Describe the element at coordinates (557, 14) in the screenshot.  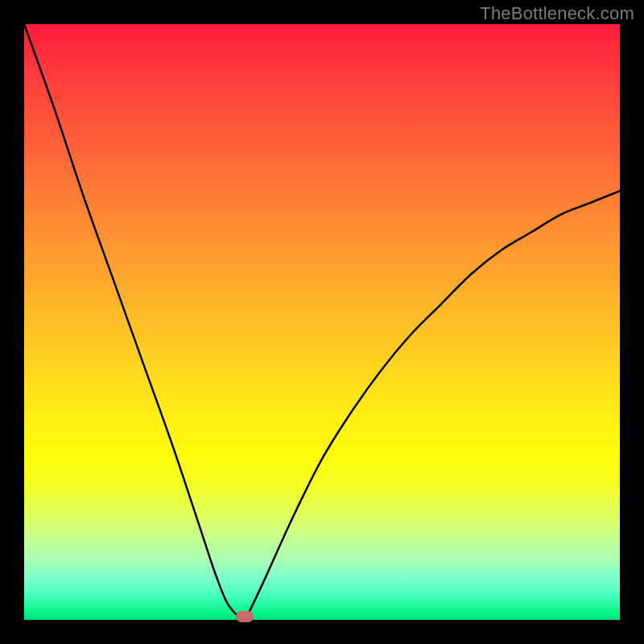
I see `watermark-text: TheBottleneck.com` at that location.